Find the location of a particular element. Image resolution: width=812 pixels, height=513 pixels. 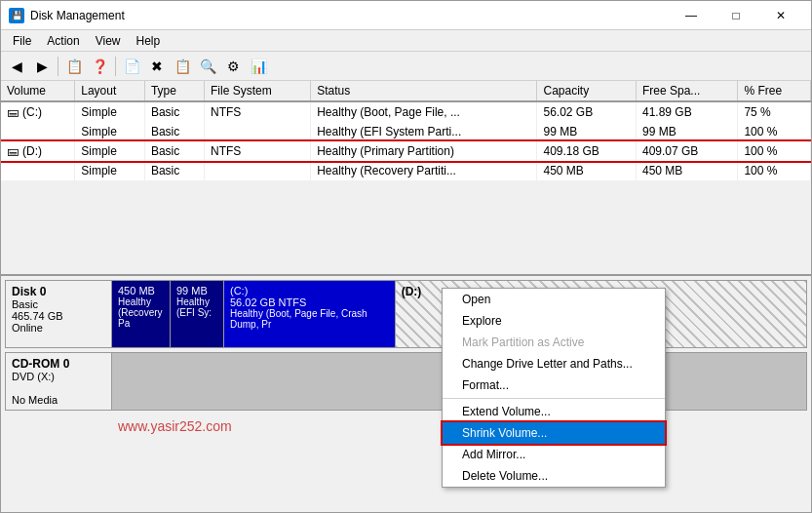

chart-button: 📊 is located at coordinates (258, 66).